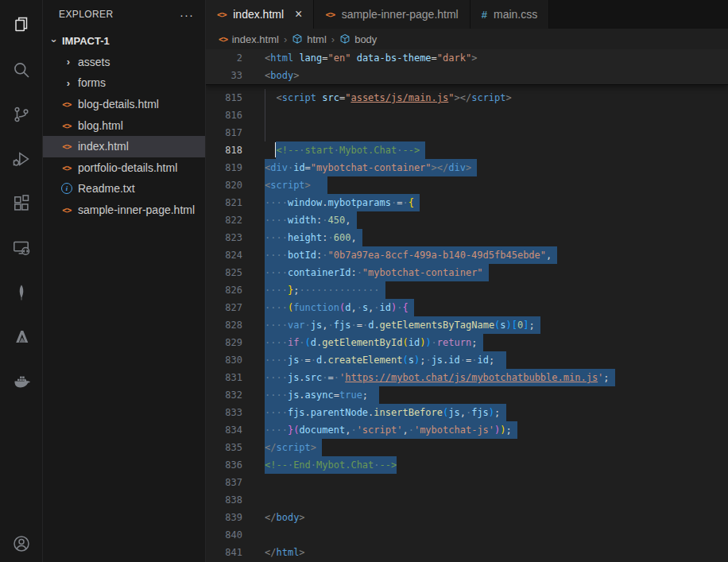 The image size is (728, 562). Describe the element at coordinates (359, 58) in the screenshot. I see `code-text: <html lang="en" data-bs-theme="dark">` at that location.